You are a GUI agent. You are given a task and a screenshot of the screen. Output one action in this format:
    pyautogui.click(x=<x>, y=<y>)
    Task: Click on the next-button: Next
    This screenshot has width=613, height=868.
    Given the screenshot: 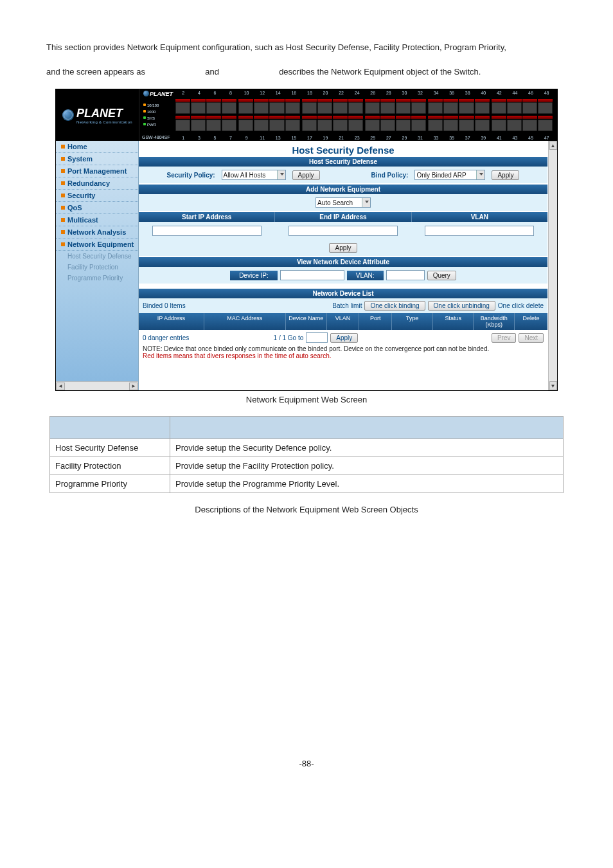 What is the action you would take?
    pyautogui.click(x=531, y=338)
    